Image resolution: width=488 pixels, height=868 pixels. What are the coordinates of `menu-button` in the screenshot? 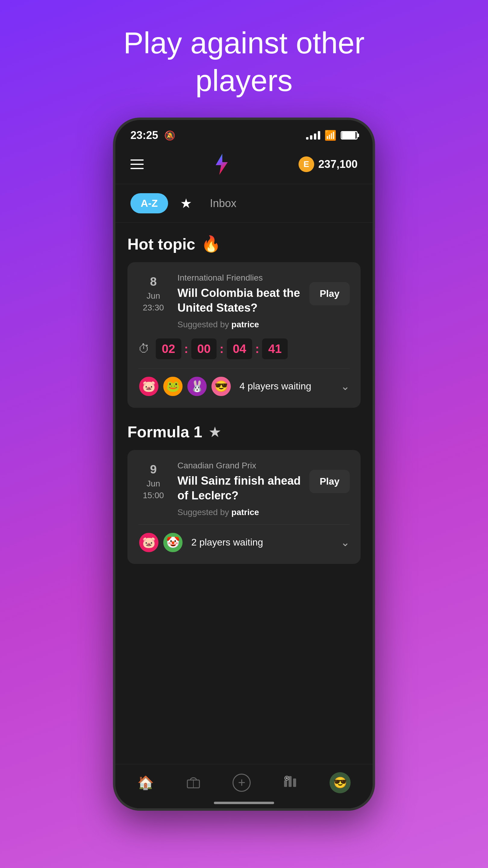 It's located at (137, 164).